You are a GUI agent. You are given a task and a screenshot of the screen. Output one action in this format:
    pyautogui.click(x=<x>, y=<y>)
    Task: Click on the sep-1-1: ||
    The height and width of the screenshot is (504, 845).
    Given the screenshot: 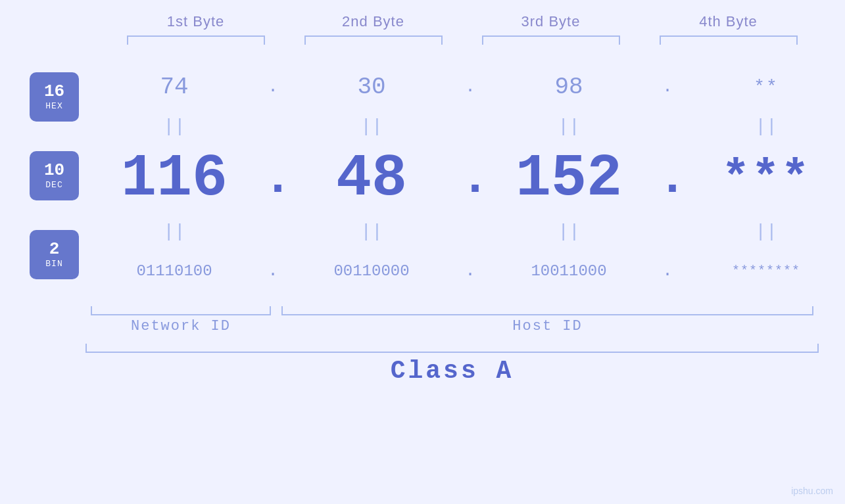 What is the action you would take?
    pyautogui.click(x=174, y=126)
    